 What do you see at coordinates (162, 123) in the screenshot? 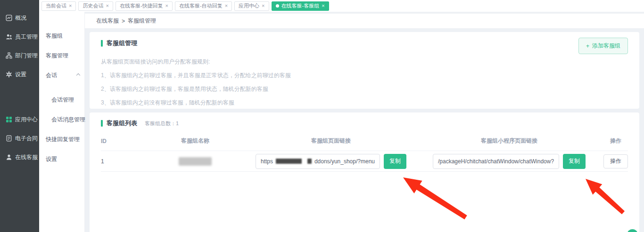
I see `group-total-label: 客服组总数：1` at bounding box center [162, 123].